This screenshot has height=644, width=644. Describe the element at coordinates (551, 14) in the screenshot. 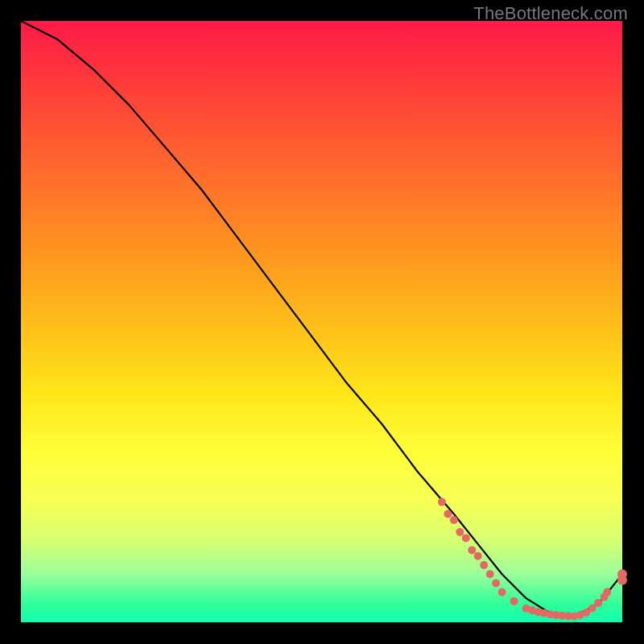

I see `watermark-text: TheBottleneck.com` at that location.